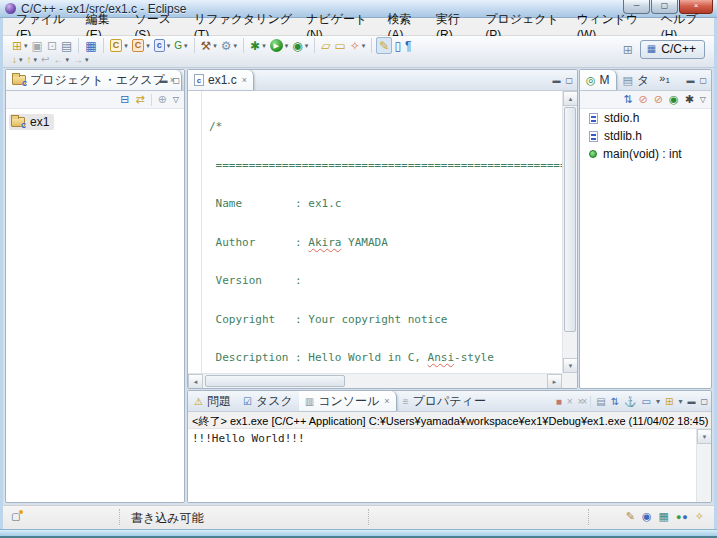 The height and width of the screenshot is (538, 717). I want to click on search-button: ✧▾, so click(358, 46).